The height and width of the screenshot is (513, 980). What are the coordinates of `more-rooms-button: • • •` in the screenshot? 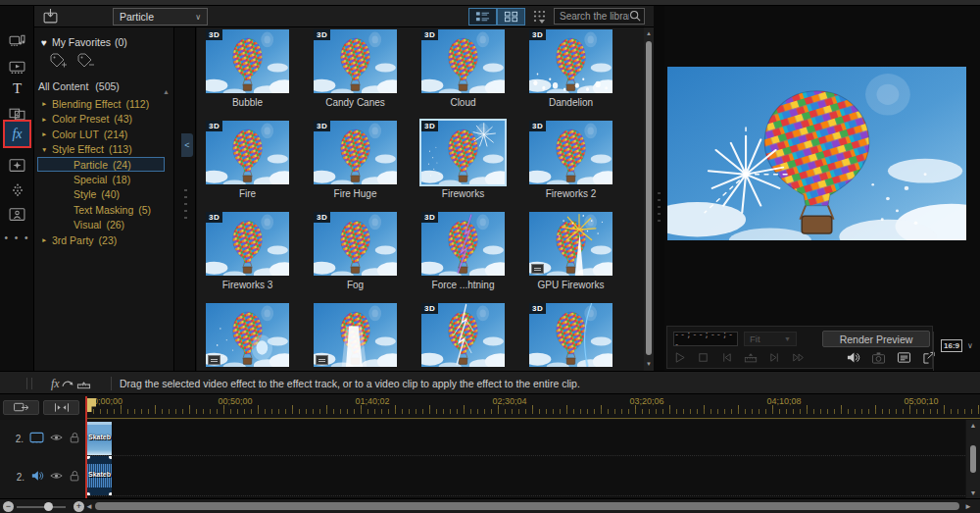 It's located at (18, 237).